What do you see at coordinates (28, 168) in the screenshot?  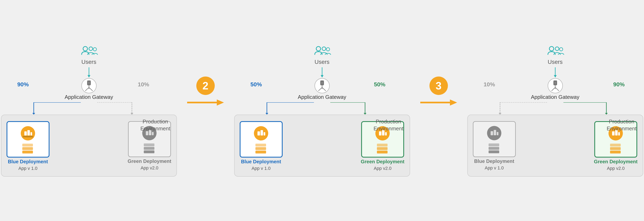 I see `blue-deploy-version-1: App v 1.0` at bounding box center [28, 168].